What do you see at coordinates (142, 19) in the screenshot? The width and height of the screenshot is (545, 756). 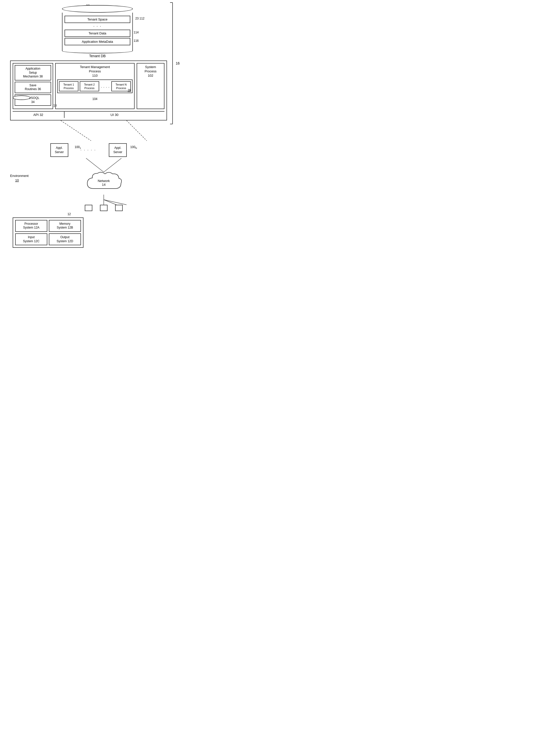 I see `num-112: 112` at bounding box center [142, 19].